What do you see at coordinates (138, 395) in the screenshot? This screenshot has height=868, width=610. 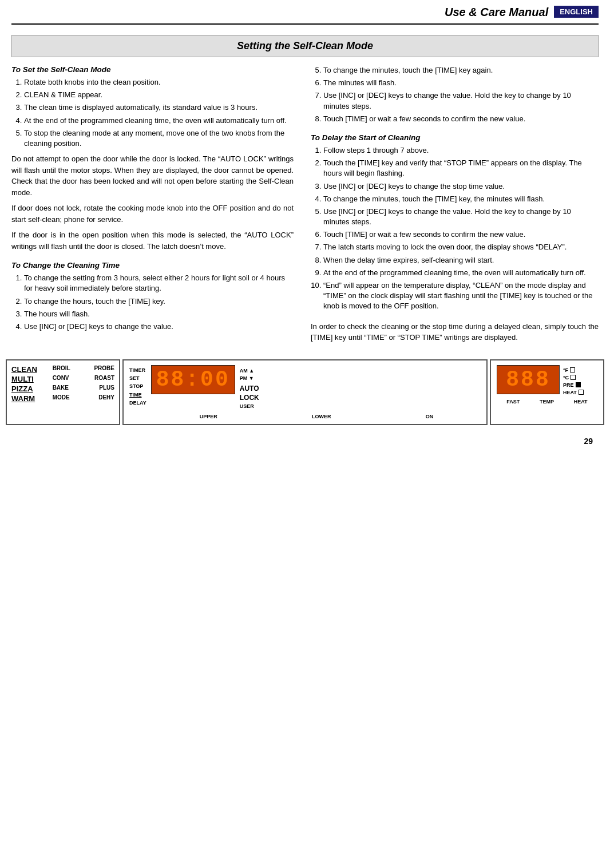 I see `label-time: TIME` at bounding box center [138, 395].